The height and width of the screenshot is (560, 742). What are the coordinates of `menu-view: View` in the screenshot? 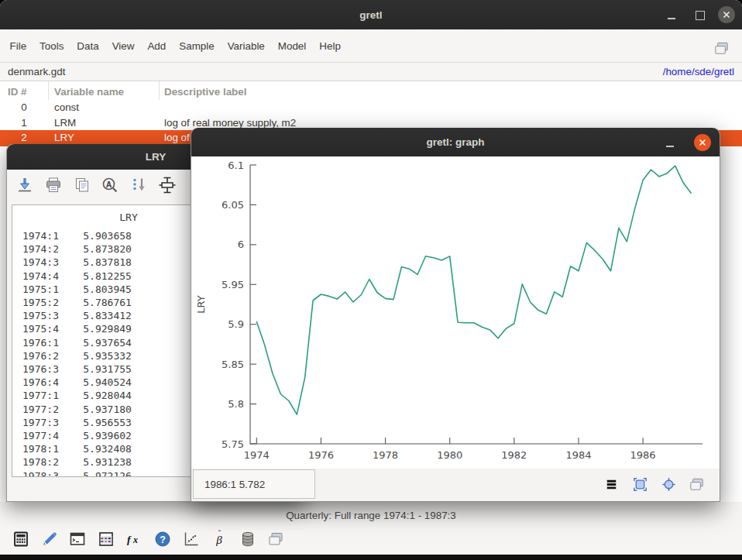 It's located at (123, 46).